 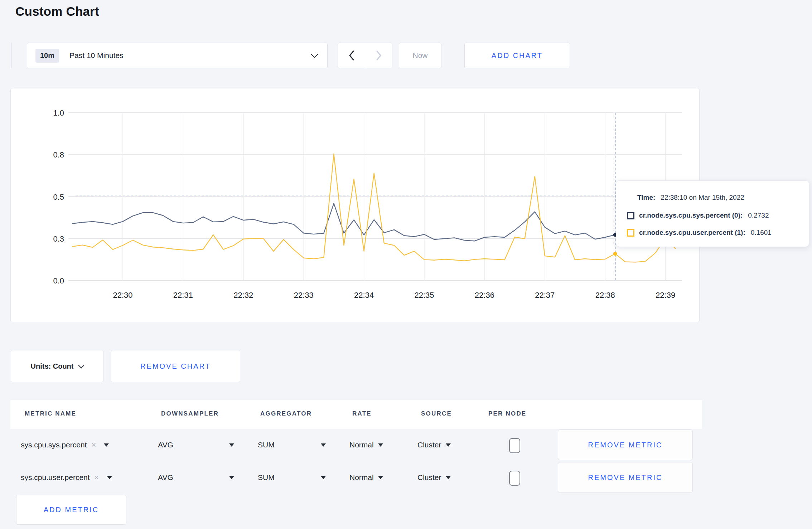 What do you see at coordinates (517, 55) in the screenshot?
I see `add-chart-button: ADD CHART` at bounding box center [517, 55].